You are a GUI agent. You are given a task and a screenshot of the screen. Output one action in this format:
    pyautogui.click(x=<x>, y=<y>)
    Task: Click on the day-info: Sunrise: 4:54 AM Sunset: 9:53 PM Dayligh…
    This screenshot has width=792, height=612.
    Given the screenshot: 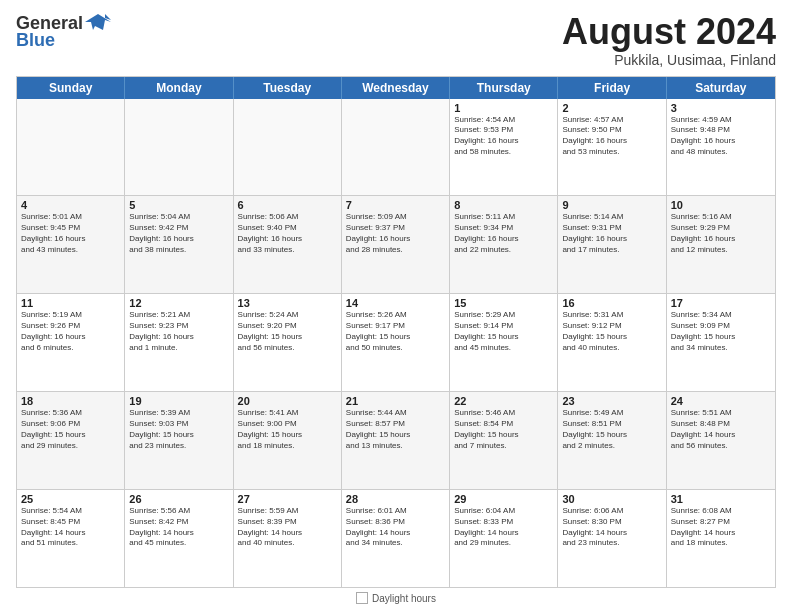 What is the action you would take?
    pyautogui.click(x=504, y=136)
    